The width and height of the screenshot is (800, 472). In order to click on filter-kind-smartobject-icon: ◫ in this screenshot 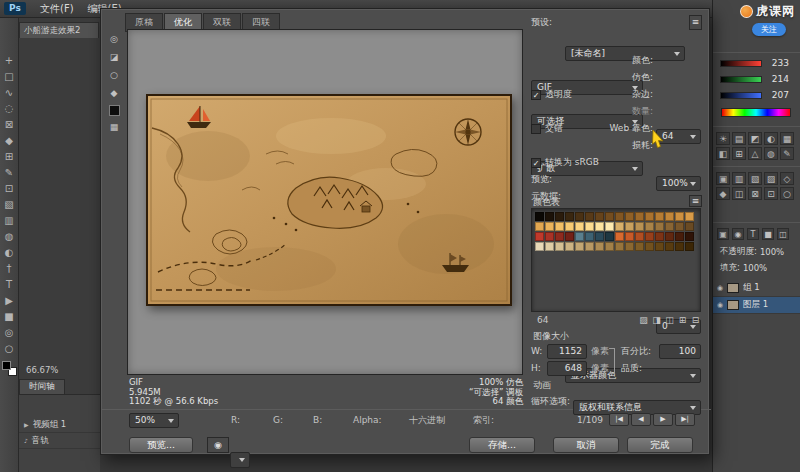, I will do `click(783, 234)`.